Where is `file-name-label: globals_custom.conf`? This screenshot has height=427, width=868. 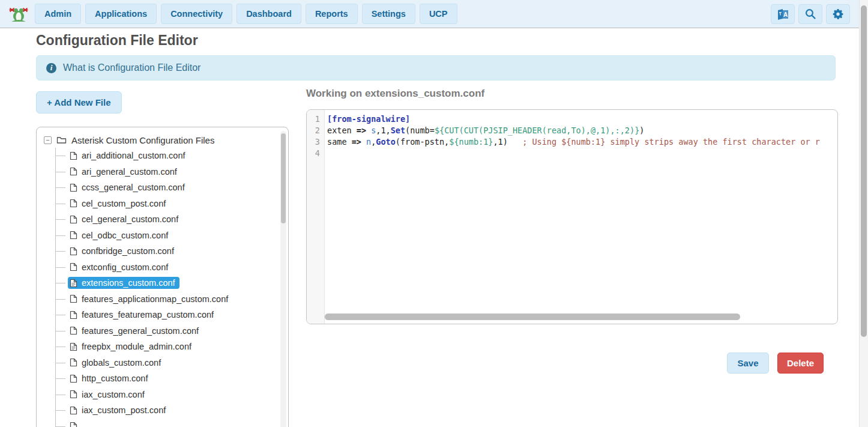
file-name-label: globals_custom.conf is located at coordinates (121, 363).